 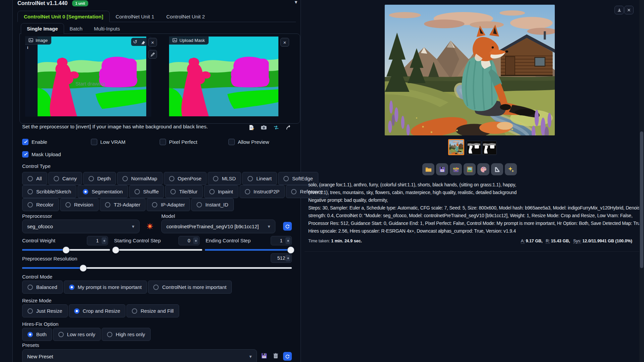 I want to click on page-scrollbar-thumb, so click(x=642, y=200).